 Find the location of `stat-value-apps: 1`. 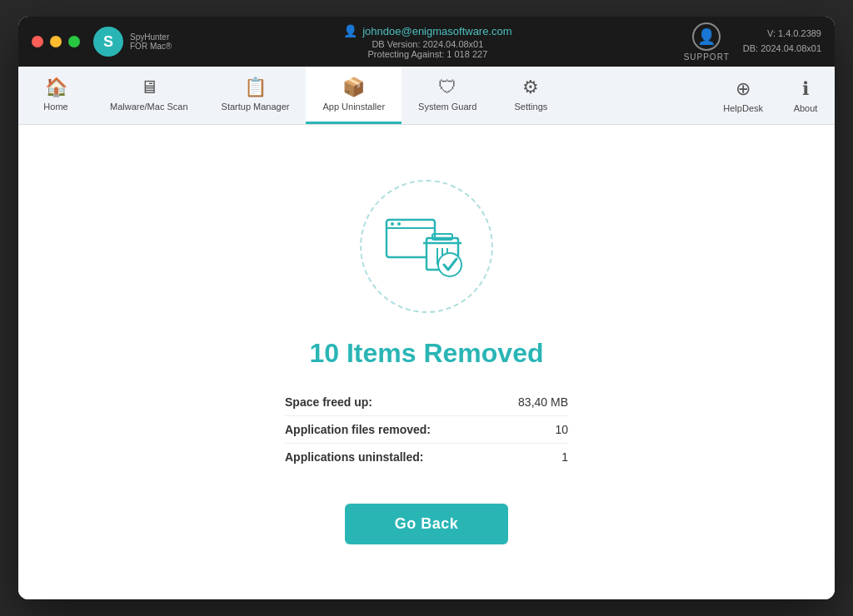

stat-value-apps: 1 is located at coordinates (565, 457).